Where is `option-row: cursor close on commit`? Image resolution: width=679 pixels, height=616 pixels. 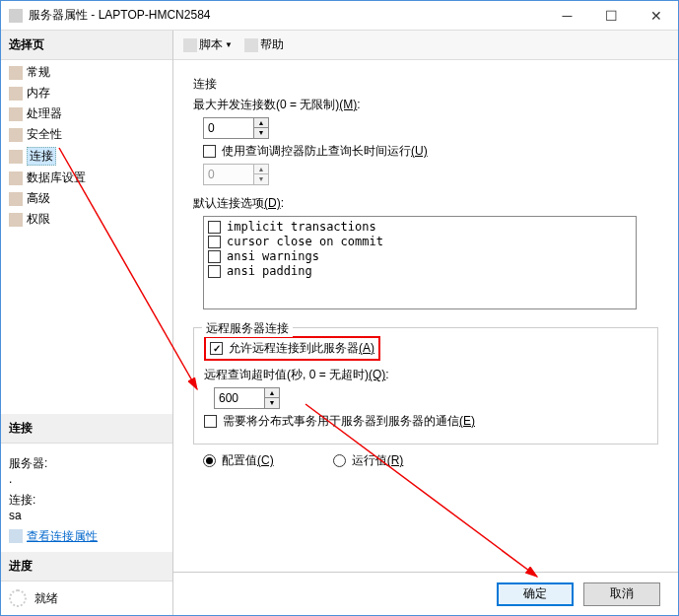 option-row: cursor close on commit is located at coordinates (420, 241).